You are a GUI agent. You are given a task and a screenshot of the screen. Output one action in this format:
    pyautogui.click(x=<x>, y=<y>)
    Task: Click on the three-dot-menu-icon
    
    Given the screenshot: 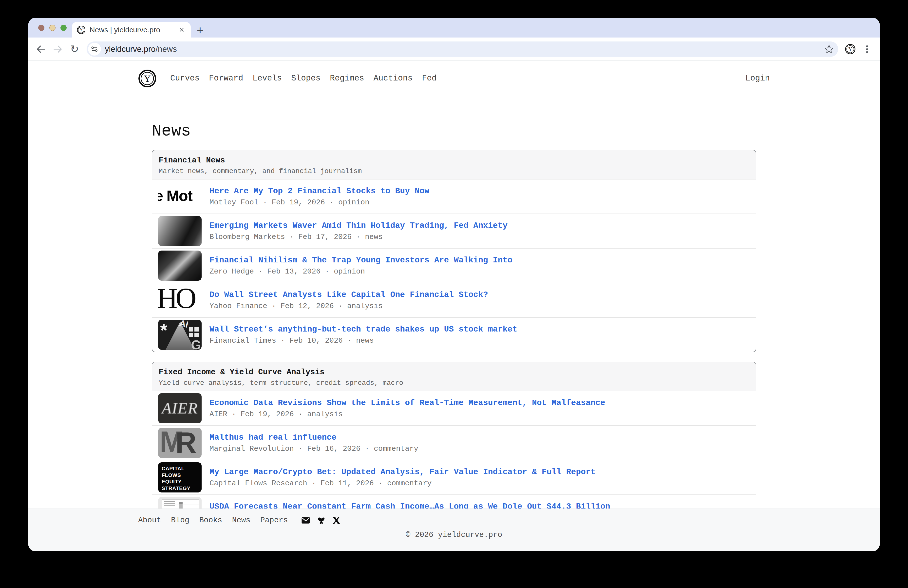 What is the action you would take?
    pyautogui.click(x=867, y=49)
    